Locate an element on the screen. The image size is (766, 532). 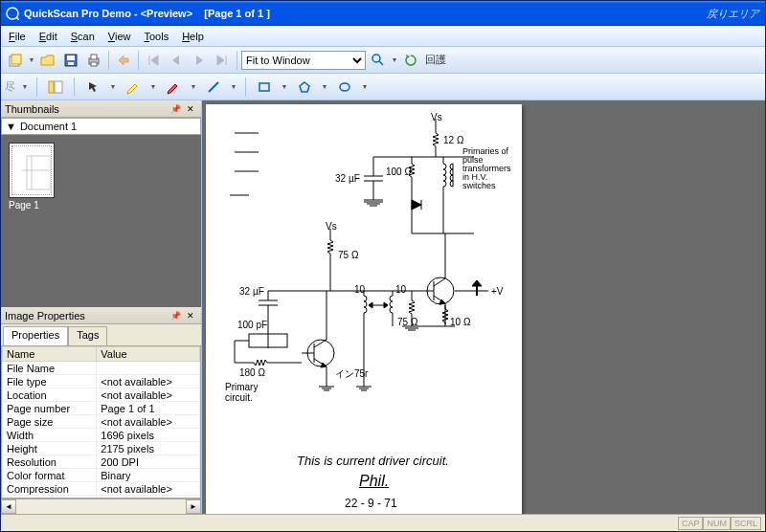
first-page-button is located at coordinates (153, 60).